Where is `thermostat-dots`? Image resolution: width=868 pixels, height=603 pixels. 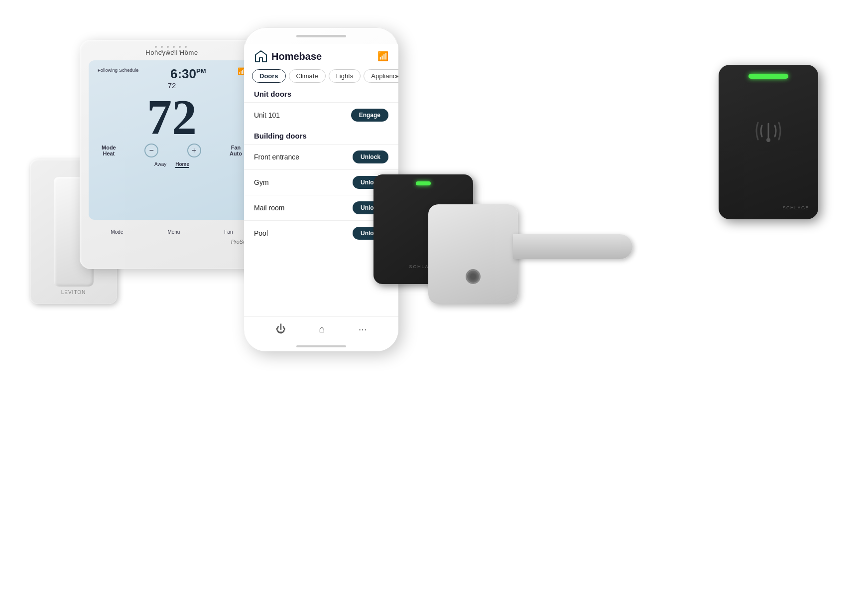
thermostat-dots is located at coordinates (172, 49).